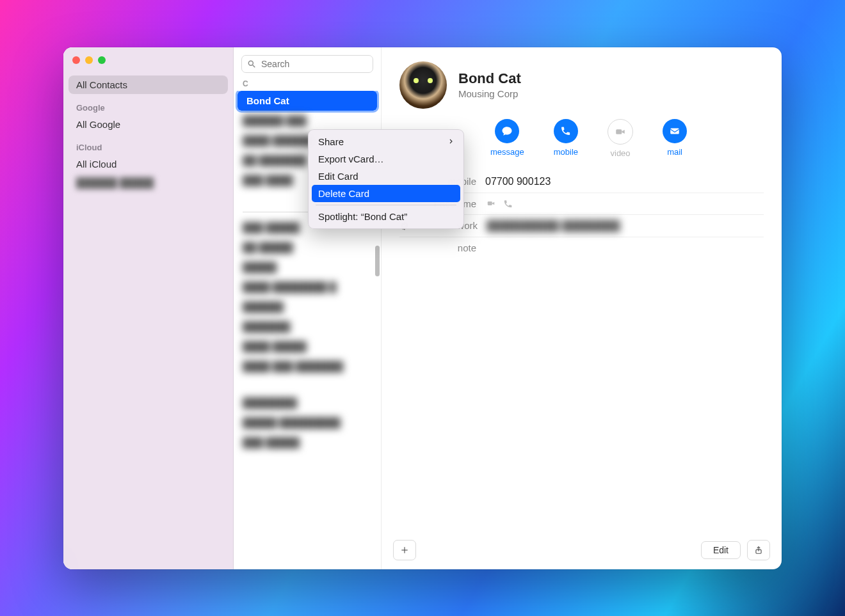 The width and height of the screenshot is (845, 616). I want to click on ctx-item-share: Share, so click(386, 142).